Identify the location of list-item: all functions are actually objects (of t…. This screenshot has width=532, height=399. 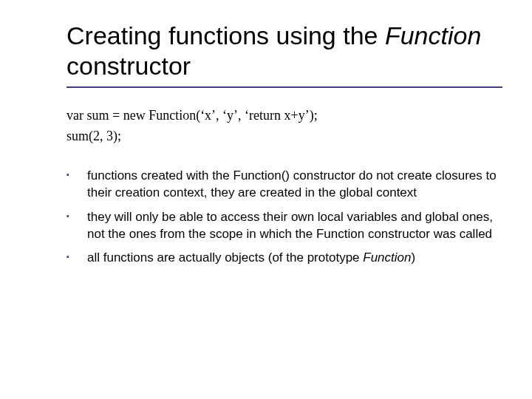
(284, 259).